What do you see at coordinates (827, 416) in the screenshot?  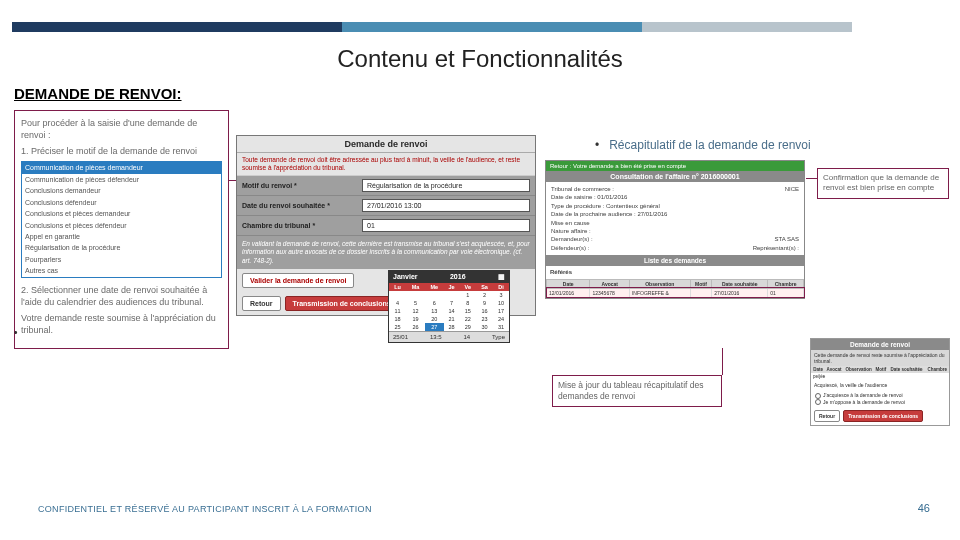 I see `mini-back-button: Retour` at bounding box center [827, 416].